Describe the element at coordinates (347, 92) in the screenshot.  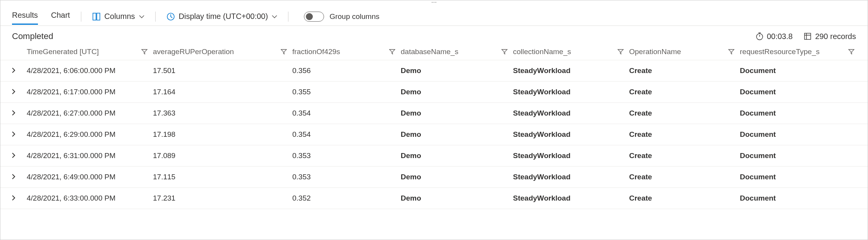
I see `cell-fraction: 0.355` at that location.